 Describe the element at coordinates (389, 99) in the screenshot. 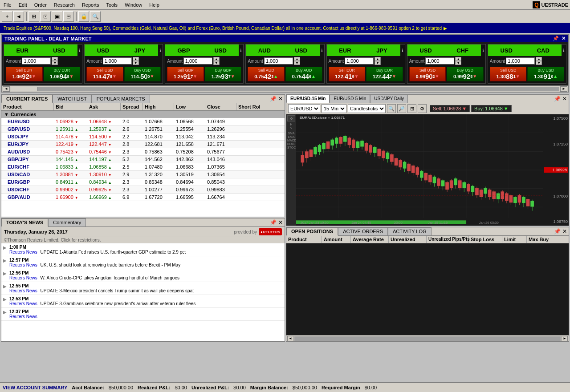

I see `chart-tab-usdjpy-d: USD/JPY-Daily` at that location.